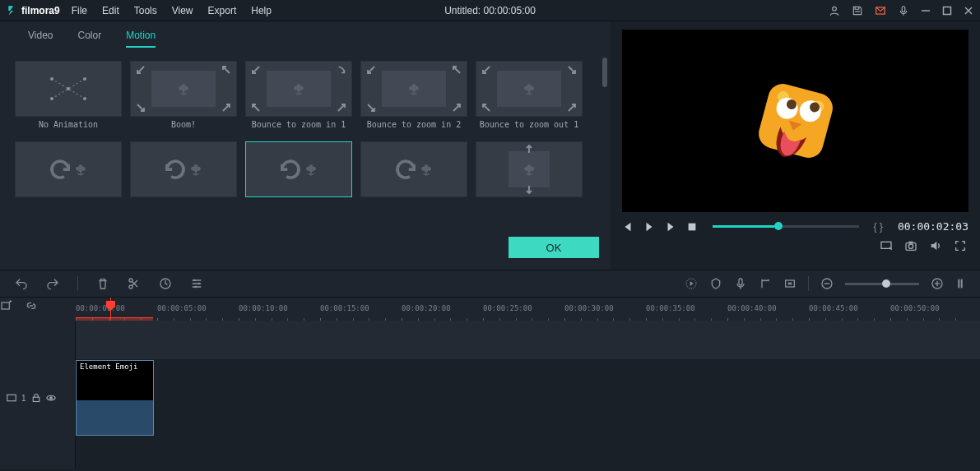 The height and width of the screenshot is (471, 980). I want to click on adjust-button, so click(197, 284).